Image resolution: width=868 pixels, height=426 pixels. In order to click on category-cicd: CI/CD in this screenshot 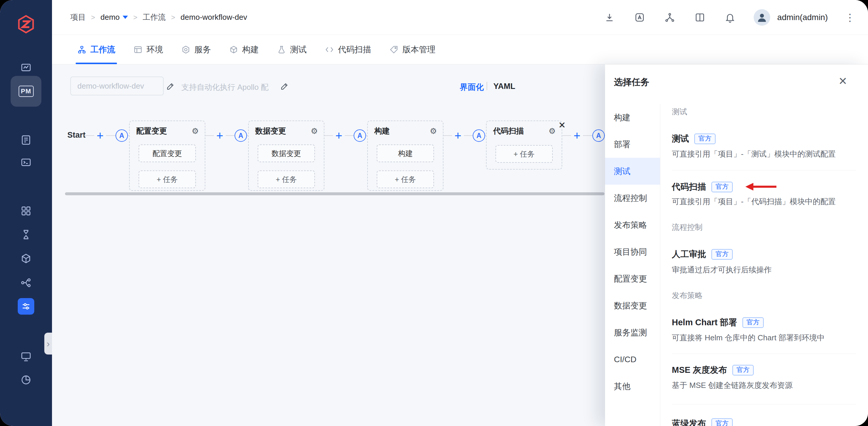, I will do `click(633, 359)`.